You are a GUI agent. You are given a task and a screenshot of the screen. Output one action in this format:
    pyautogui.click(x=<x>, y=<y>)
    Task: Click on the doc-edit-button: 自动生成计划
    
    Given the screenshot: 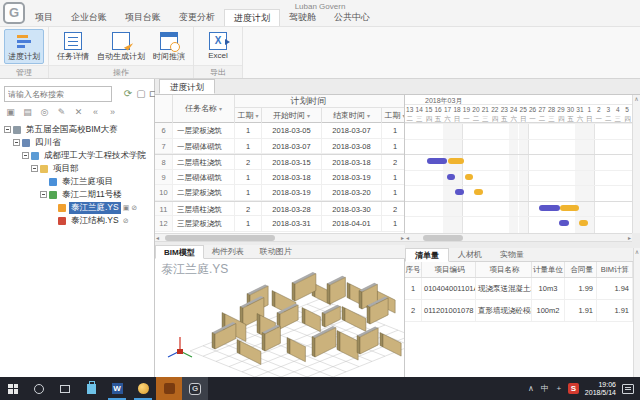 What is the action you would take?
    pyautogui.click(x=121, y=46)
    